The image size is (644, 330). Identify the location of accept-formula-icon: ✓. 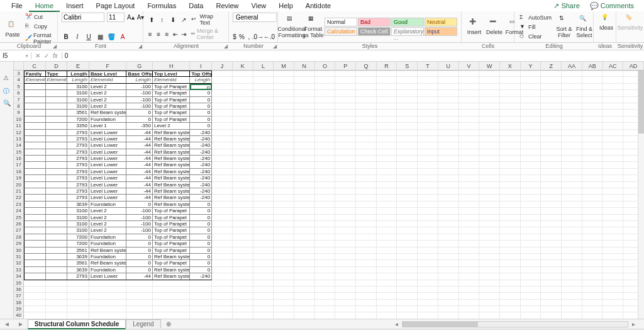
(47, 55).